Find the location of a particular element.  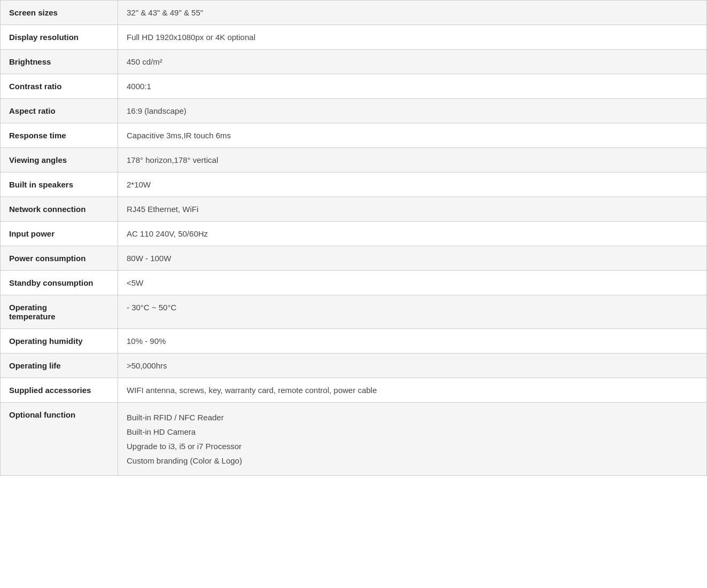

spec-value: 178° horizon,178° vertical is located at coordinates (413, 160).